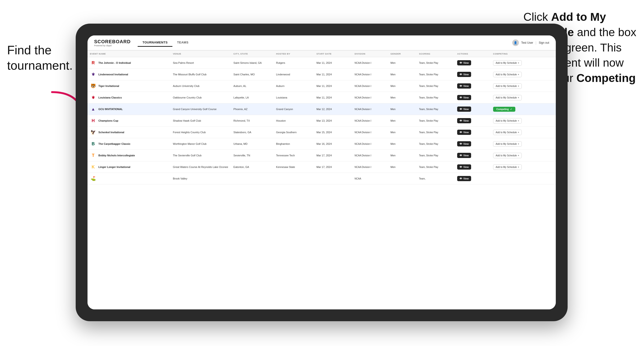 This screenshot has width=644, height=346. What do you see at coordinates (527, 43) in the screenshot?
I see `user-name: Test User` at bounding box center [527, 43].